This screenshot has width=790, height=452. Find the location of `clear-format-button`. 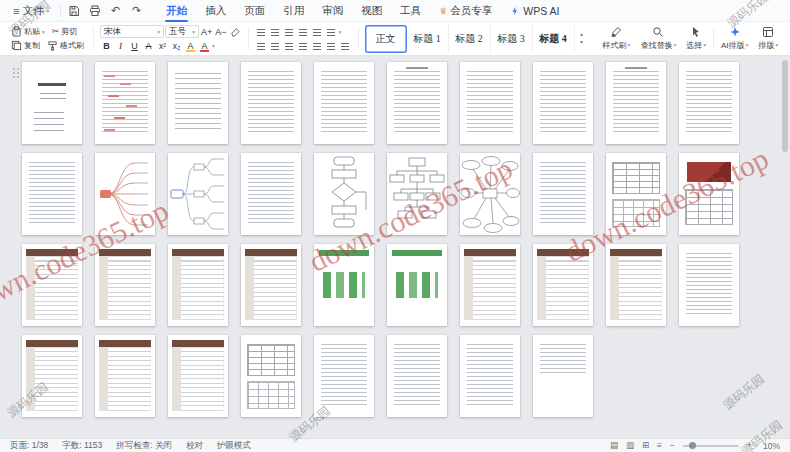

clear-format-button is located at coordinates (236, 32).